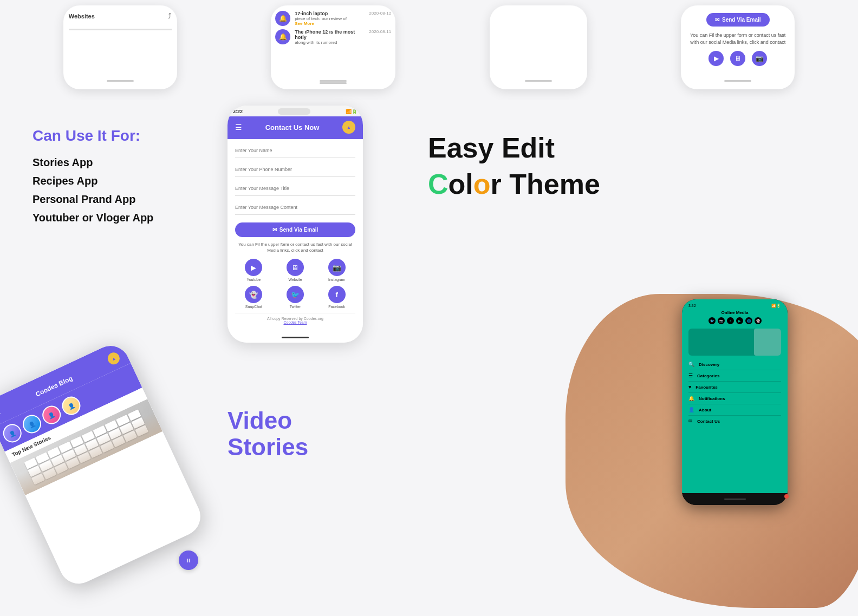 This screenshot has height=616, width=858. I want to click on see-more-link: See More, so click(329, 24).